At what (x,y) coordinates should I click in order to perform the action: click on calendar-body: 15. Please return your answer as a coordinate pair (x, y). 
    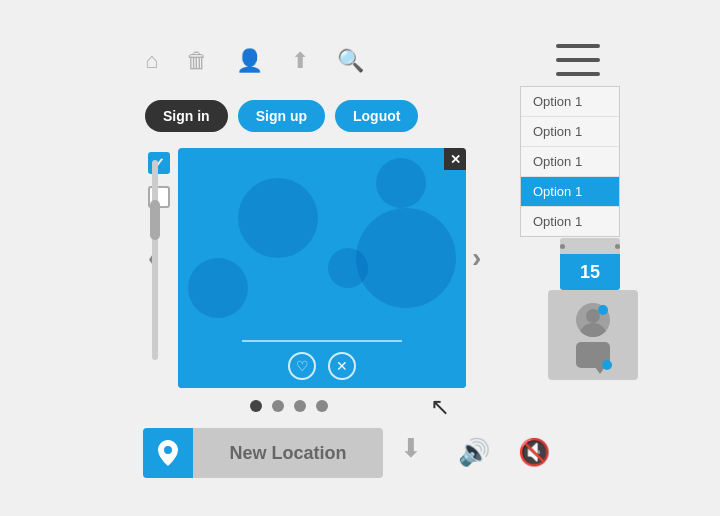
    Looking at the image, I should click on (590, 272).